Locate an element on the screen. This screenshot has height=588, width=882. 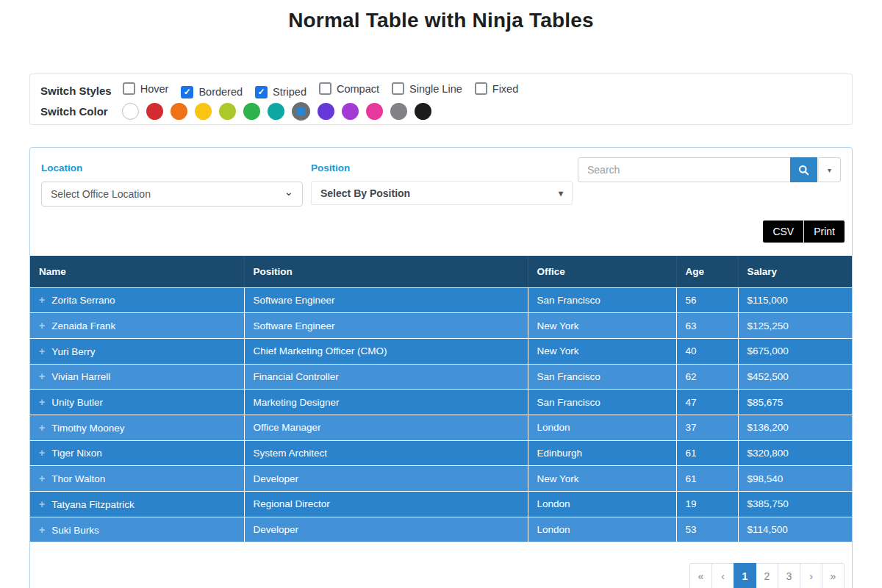
page-button-next: › is located at coordinates (811, 576).